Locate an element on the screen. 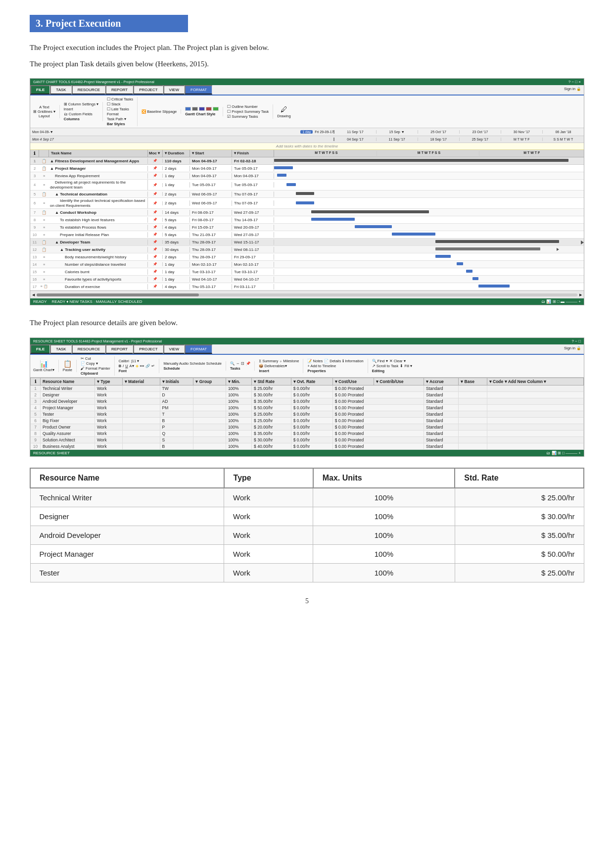 This screenshot has width=614, height=868. res-tab-view: VIEW is located at coordinates (174, 349).